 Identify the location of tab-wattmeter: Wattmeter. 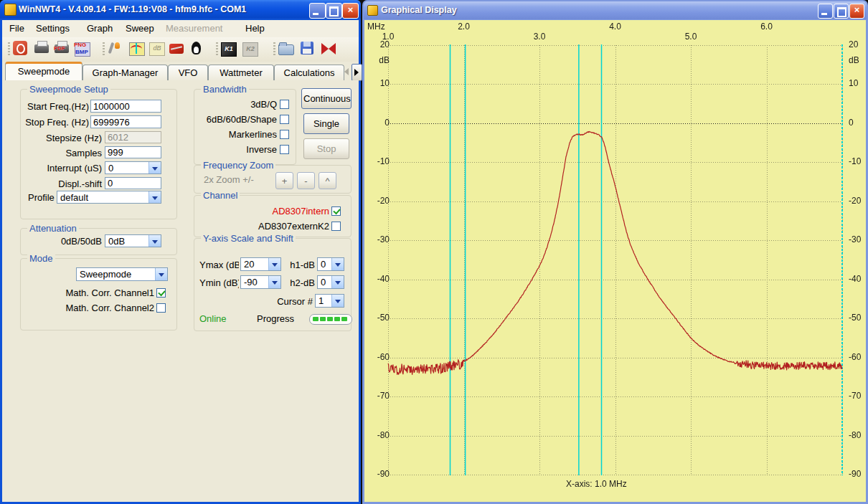
(241, 73).